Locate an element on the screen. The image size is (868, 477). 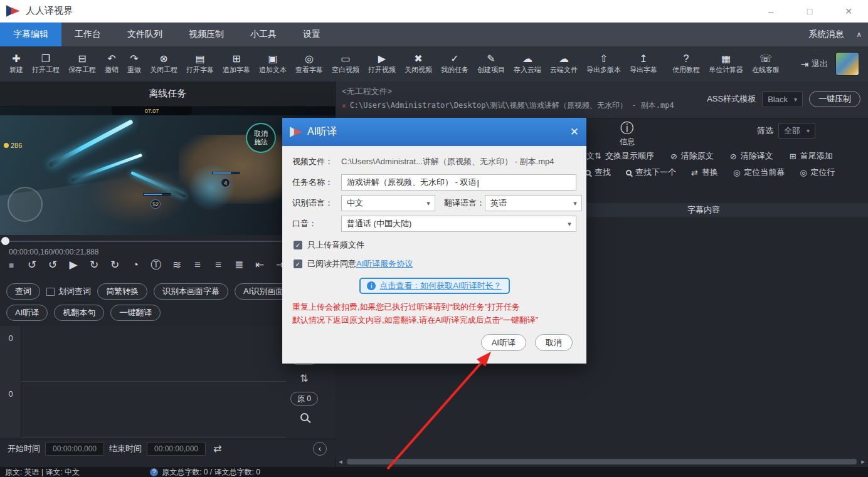
swap-times-icon: ⇄ is located at coordinates (217, 449).